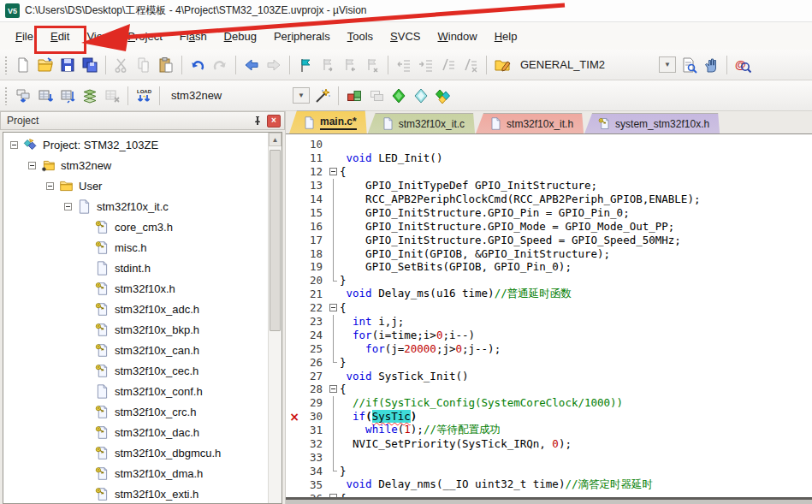  I want to click on edit-search-settings-button, so click(502, 65).